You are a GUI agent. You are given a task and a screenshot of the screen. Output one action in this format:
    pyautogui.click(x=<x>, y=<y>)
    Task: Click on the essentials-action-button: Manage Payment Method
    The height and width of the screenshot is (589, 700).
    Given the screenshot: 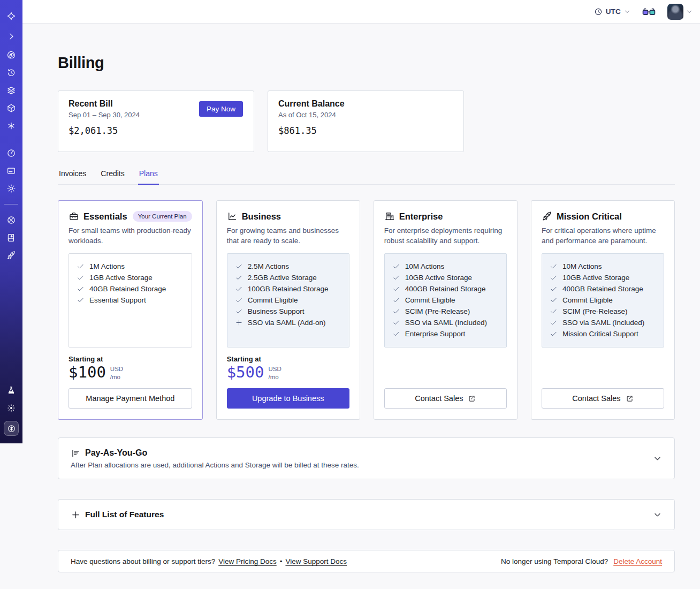 What is the action you would take?
    pyautogui.click(x=131, y=398)
    